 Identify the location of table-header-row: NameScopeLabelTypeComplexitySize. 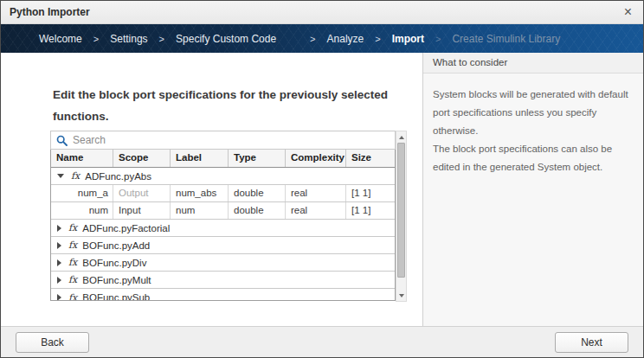
(223, 159).